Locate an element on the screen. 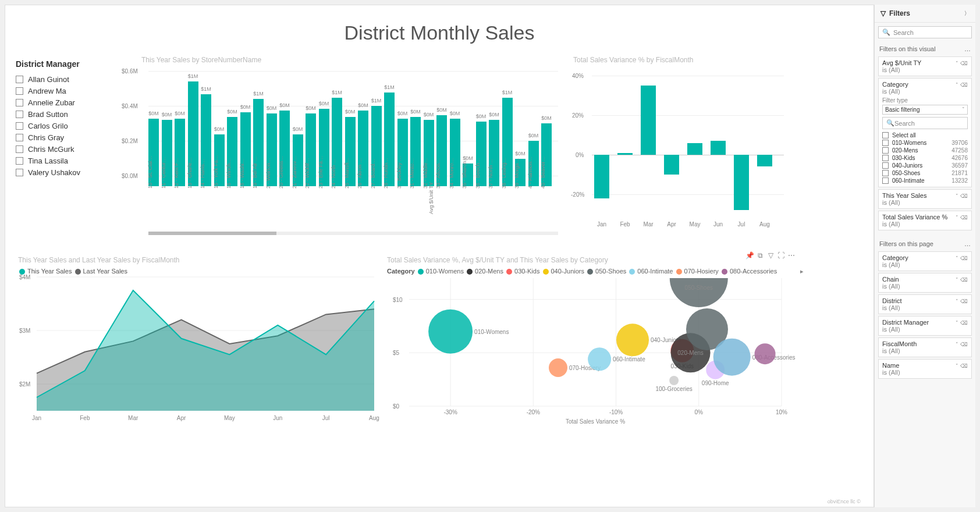  bar: $0M12 - Kent F… is located at coordinates (180, 152).